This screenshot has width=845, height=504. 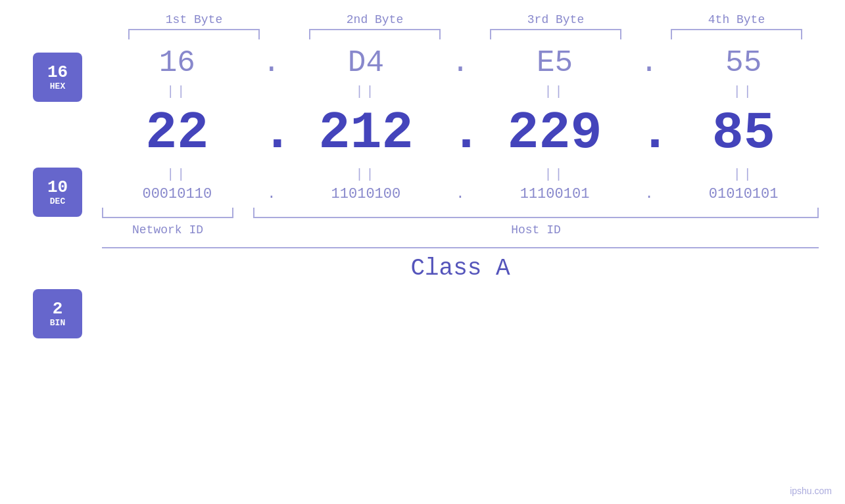 What do you see at coordinates (58, 188) in the screenshot?
I see `dec-badge-number: 10` at bounding box center [58, 188].